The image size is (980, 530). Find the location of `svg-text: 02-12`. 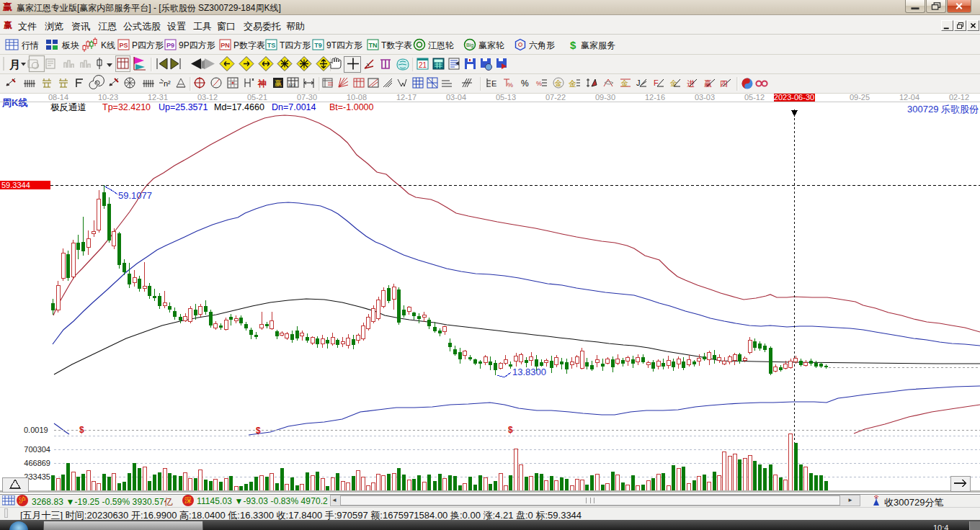

svg-text: 02-12 is located at coordinates (959, 98).